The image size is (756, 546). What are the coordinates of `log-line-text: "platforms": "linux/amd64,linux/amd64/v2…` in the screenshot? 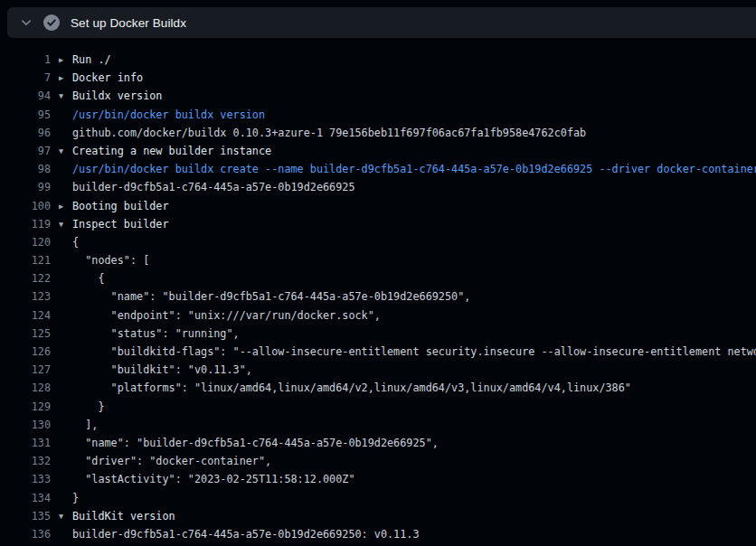 It's located at (352, 388).